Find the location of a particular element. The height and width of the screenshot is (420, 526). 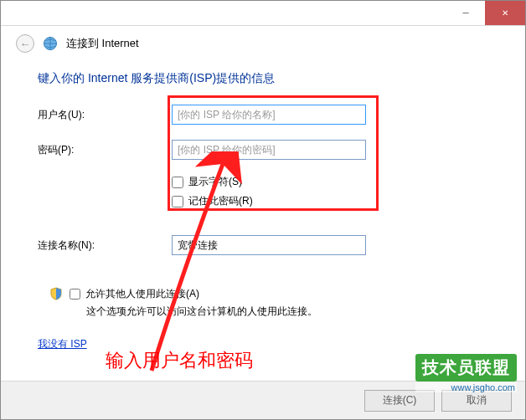

annotation-text: 输入用户名和密码 is located at coordinates (179, 361).